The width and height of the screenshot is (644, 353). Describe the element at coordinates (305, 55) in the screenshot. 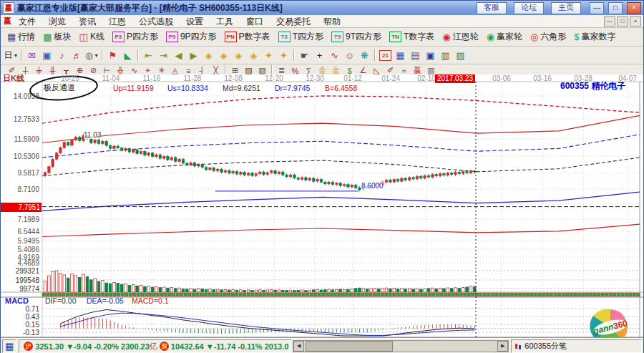

I see `hand-icon: ☛` at that location.